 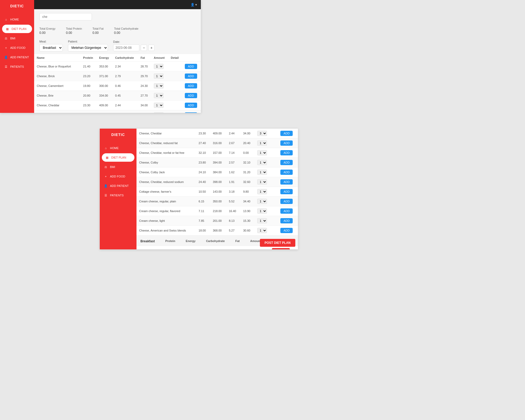 I want to click on sidebar-item-home: ⌂ HOME, so click(x=17, y=19).